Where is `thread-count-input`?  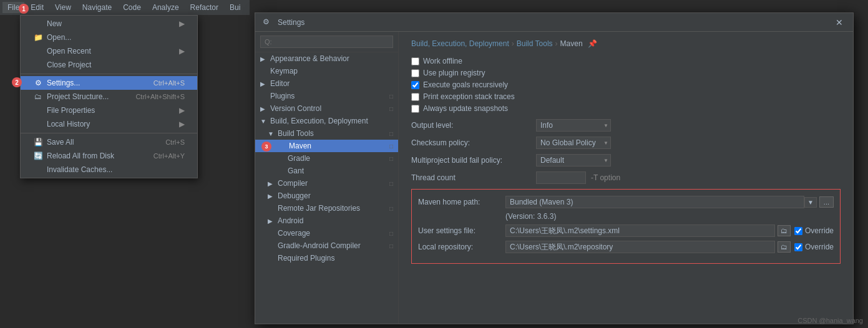
thread-count-input is located at coordinates (561, 178).